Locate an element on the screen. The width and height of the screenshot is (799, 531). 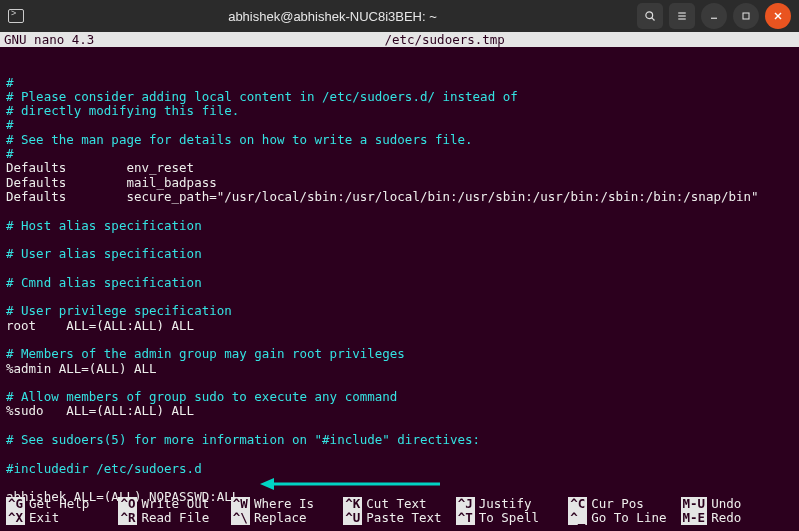
shortcut-item: ^CCur Pos is located at coordinates (624, 504).